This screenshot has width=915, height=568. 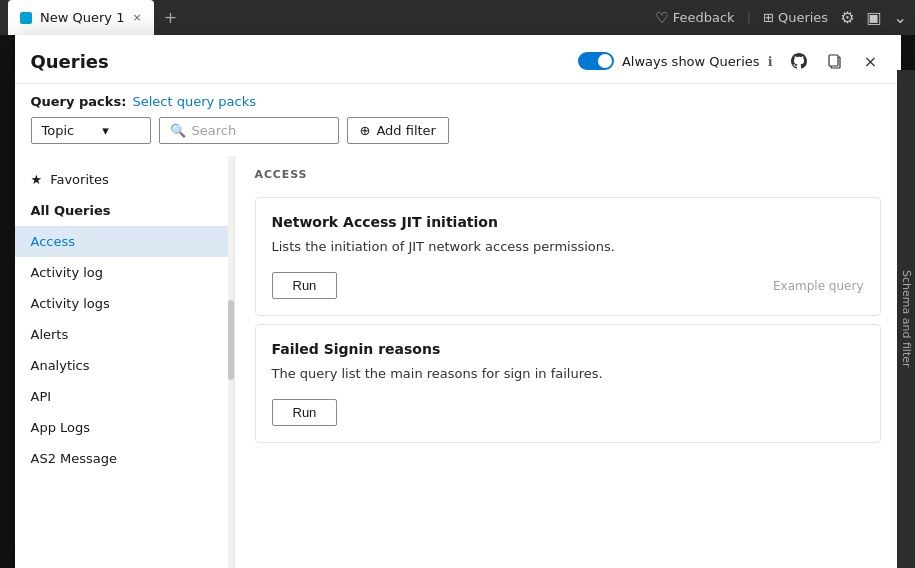 What do you see at coordinates (61, 428) in the screenshot?
I see `app-logs-label: App Logs` at bounding box center [61, 428].